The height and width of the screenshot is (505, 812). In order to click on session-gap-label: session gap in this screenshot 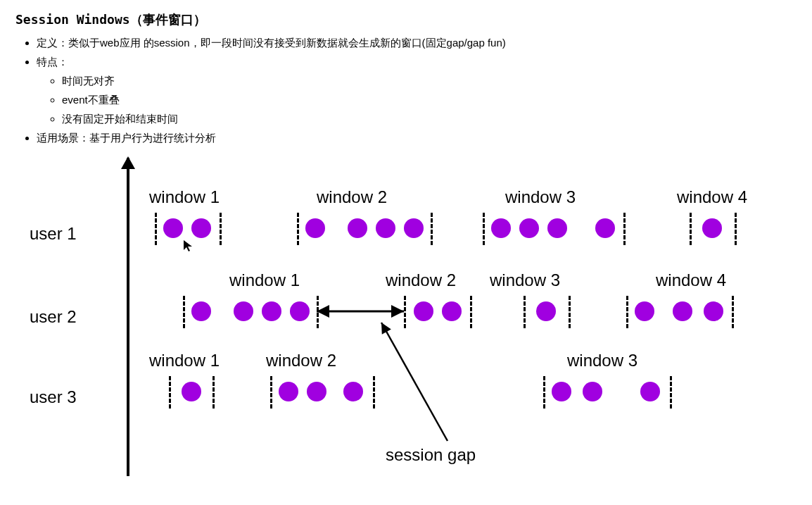, I will do `click(431, 455)`.